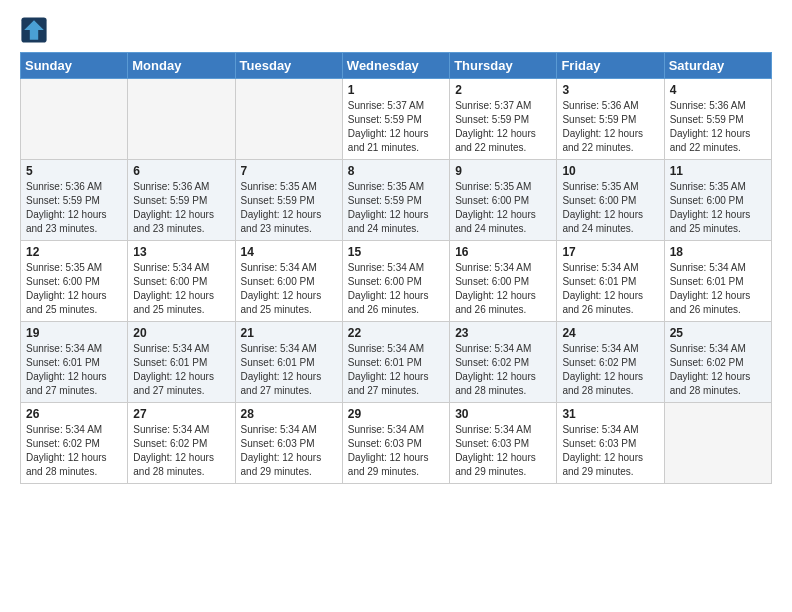 This screenshot has height=612, width=792. Describe the element at coordinates (504, 362) in the screenshot. I see `day-cell: 23Sunrise: 5:34 AM Sunset: 6:02 PM Dayli…` at that location.